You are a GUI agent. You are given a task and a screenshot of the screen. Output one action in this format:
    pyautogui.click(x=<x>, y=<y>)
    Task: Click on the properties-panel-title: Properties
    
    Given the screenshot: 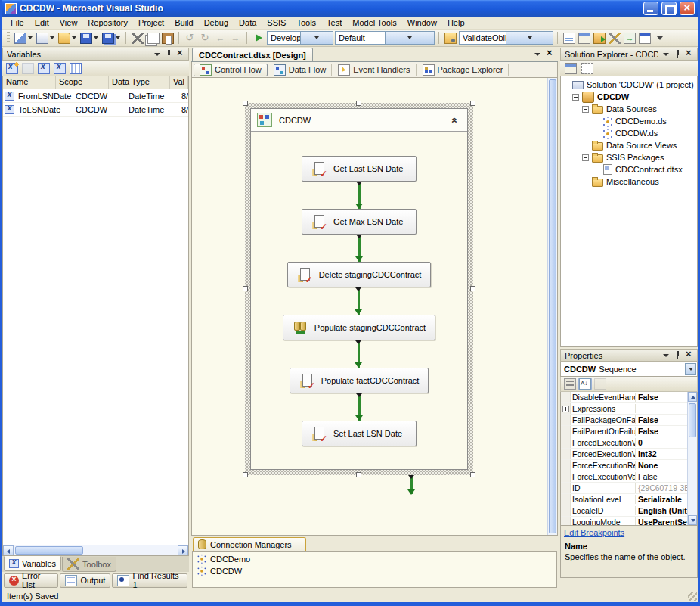 What is the action you would take?
    pyautogui.click(x=629, y=356)
    